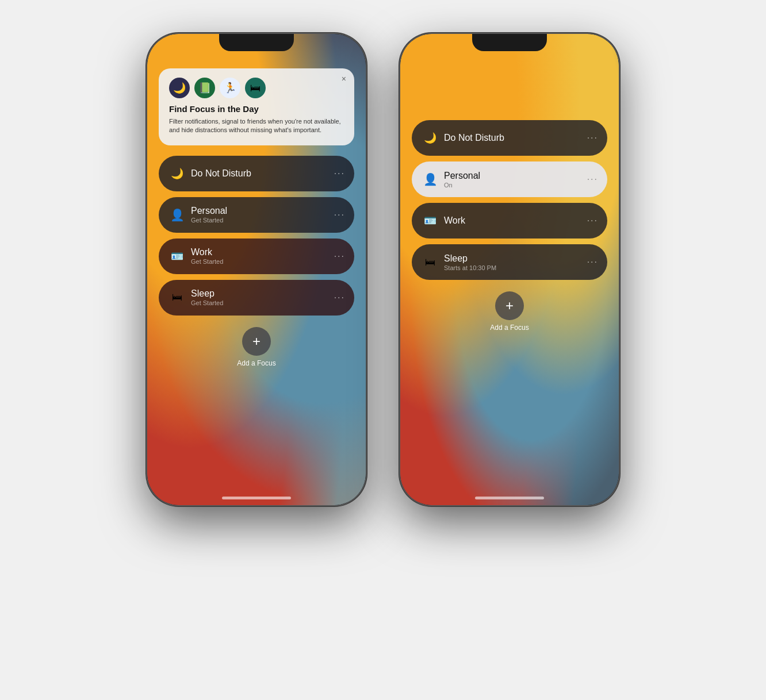  What do you see at coordinates (262, 298) in the screenshot?
I see `left-sleep-text: Sleep Get Started` at bounding box center [262, 298].